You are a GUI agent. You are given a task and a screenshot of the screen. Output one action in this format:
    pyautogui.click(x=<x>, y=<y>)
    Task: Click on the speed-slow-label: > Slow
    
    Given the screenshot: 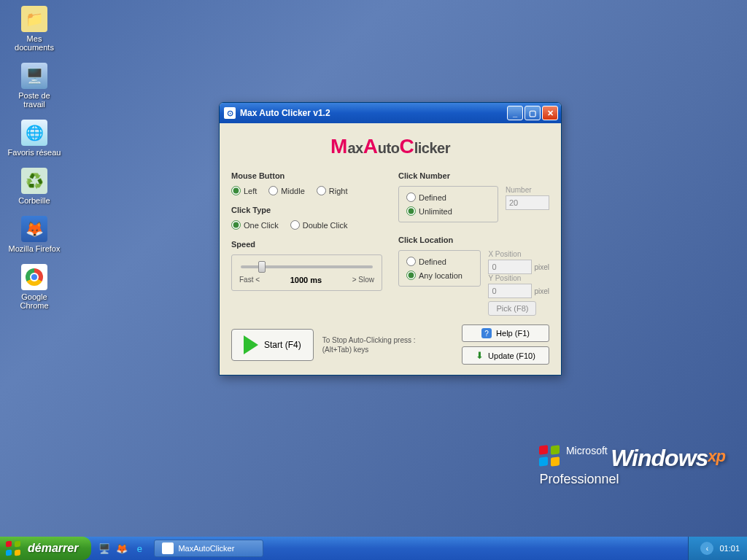 What is the action you would take?
    pyautogui.click(x=363, y=280)
    